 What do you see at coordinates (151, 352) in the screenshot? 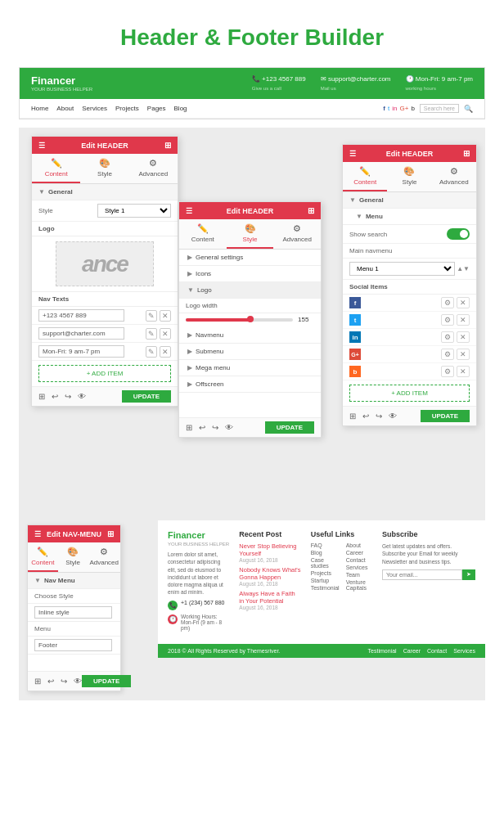
I see `nav-text-edit-2: ✎` at bounding box center [151, 352].